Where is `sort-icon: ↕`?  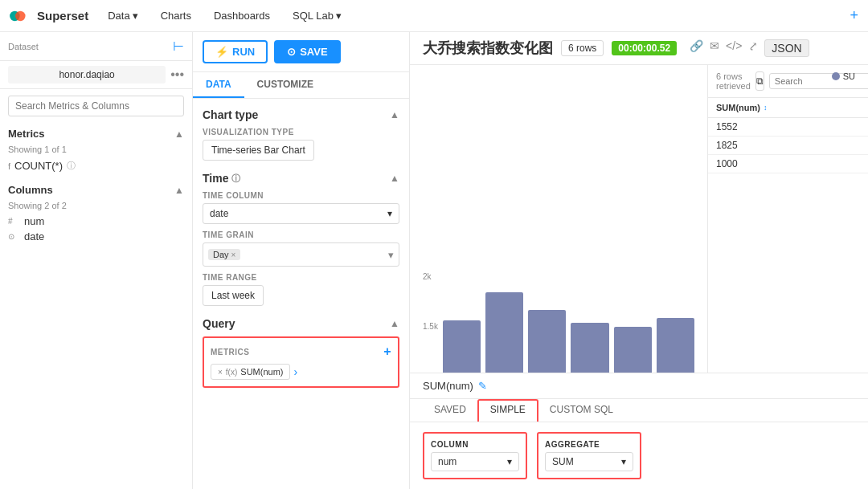 sort-icon: ↕ is located at coordinates (765, 108).